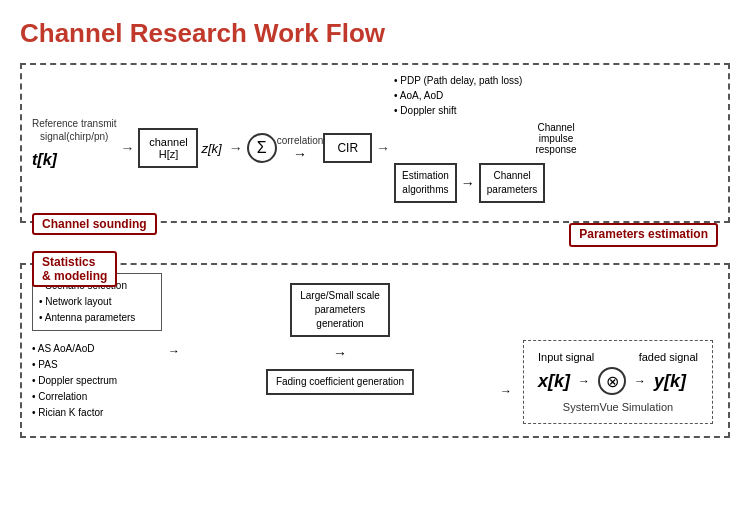 Image resolution: width=750 pixels, height=513 pixels. Describe the element at coordinates (618, 381) in the screenshot. I see `input-faded-row: x[k] → ⊗ → y[k]` at that location.